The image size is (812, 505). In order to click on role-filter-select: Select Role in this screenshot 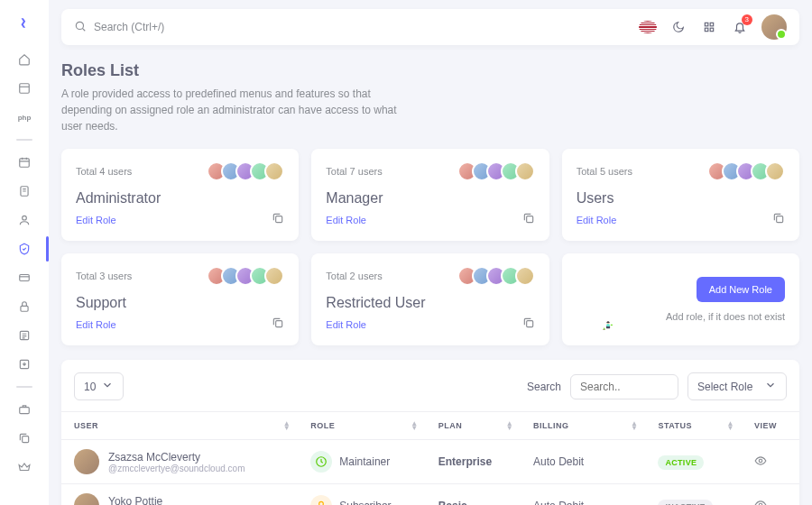, I will do `click(737, 386)`.